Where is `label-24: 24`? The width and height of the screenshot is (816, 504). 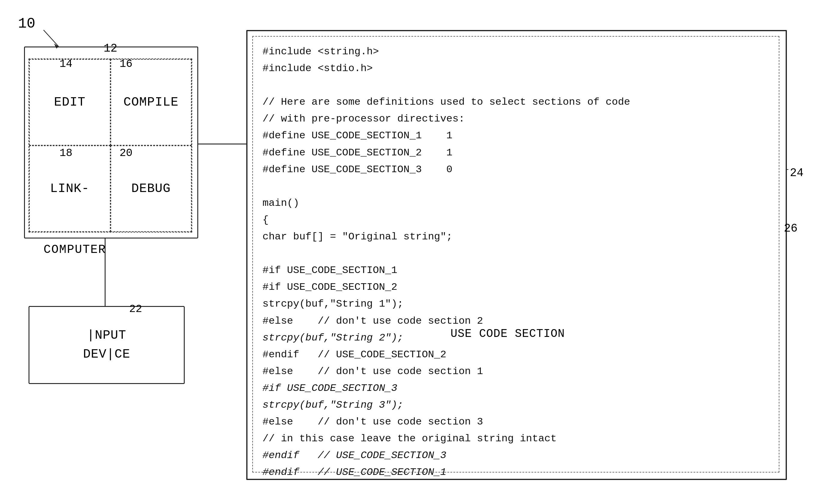
label-24: 24 is located at coordinates (797, 173).